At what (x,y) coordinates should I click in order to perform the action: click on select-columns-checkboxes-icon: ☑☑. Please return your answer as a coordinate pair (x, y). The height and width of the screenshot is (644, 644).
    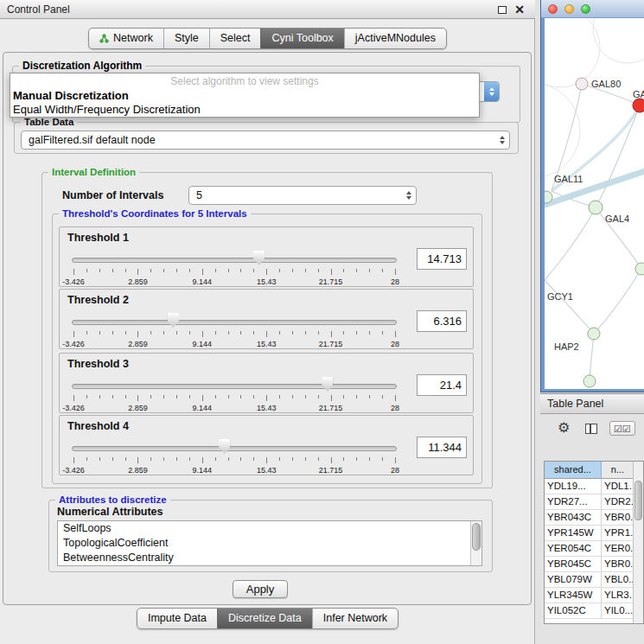
    Looking at the image, I should click on (622, 429).